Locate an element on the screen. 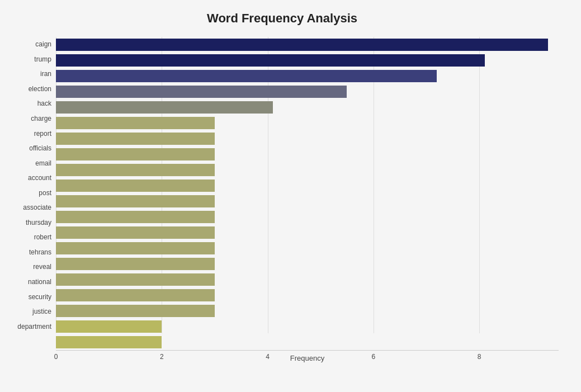 Image resolution: width=581 pixels, height=392 pixels. y-label: reveal is located at coordinates (29, 267).